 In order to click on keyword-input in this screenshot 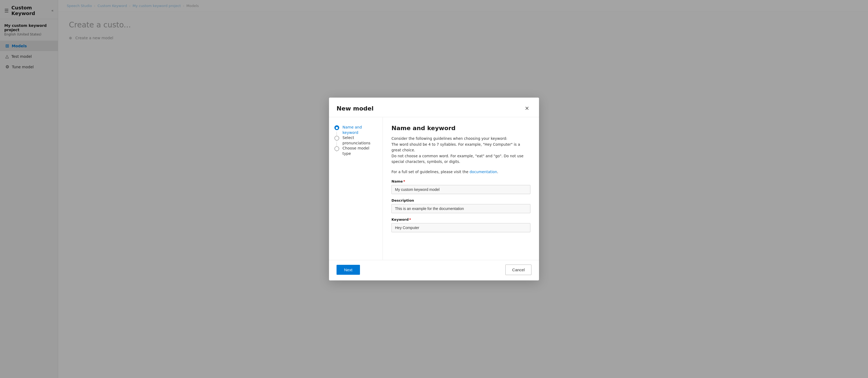, I will do `click(461, 228)`.